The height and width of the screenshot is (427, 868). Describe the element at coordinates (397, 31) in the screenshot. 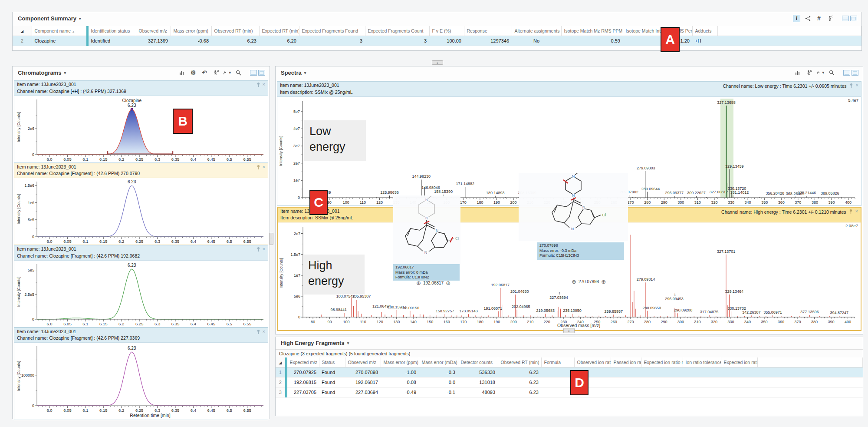

I see `col-expected-fragments-count: Expected Fragments Count` at that location.